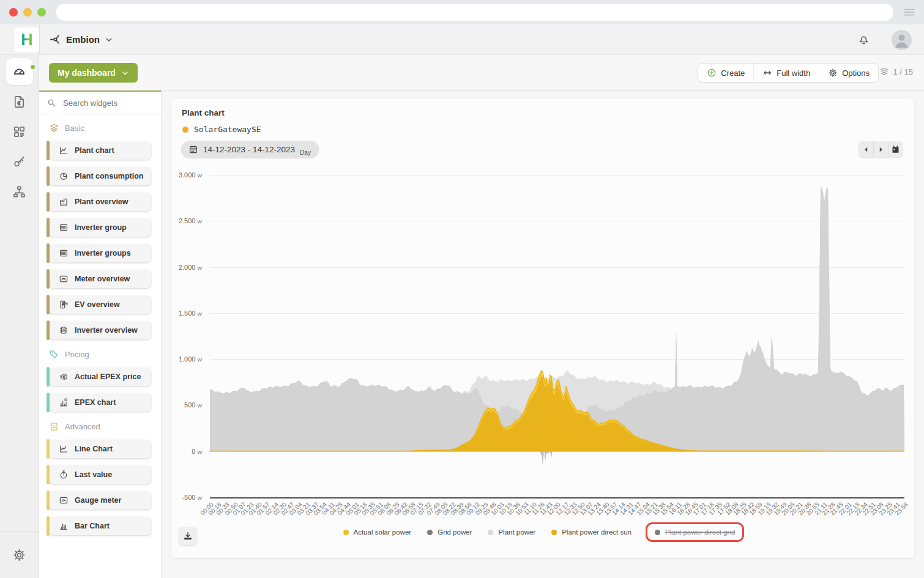 The height and width of the screenshot is (578, 924). What do you see at coordinates (903, 72) in the screenshot?
I see `page-indicator-text: 1 / 15` at bounding box center [903, 72].